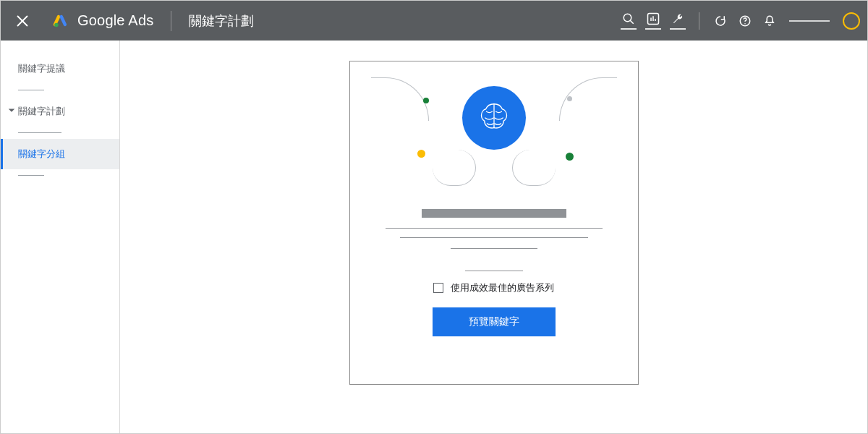 The height and width of the screenshot is (434, 868). Describe the element at coordinates (653, 21) in the screenshot. I see `reports-button` at that location.